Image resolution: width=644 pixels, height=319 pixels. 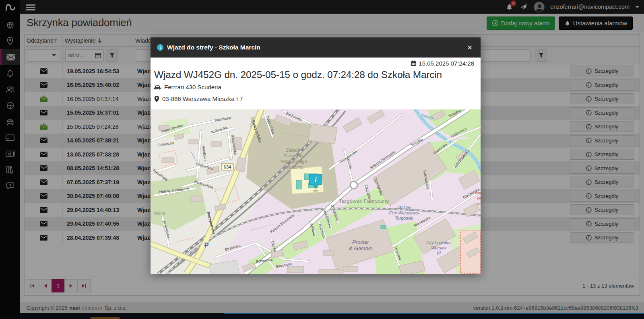 What do you see at coordinates (315, 47) in the screenshot?
I see `modal-title: Wjazd do strefy - Szkoła Marcin` at bounding box center [315, 47].